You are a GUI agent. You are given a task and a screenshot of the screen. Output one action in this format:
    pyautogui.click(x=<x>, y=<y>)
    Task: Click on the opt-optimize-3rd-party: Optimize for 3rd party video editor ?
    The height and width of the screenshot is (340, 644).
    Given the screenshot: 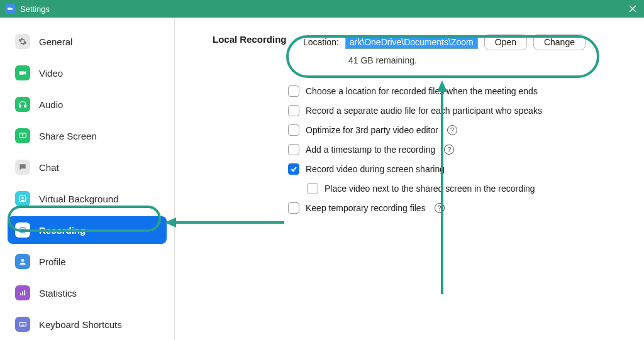 What is the action you would take?
    pyautogui.click(x=453, y=130)
    